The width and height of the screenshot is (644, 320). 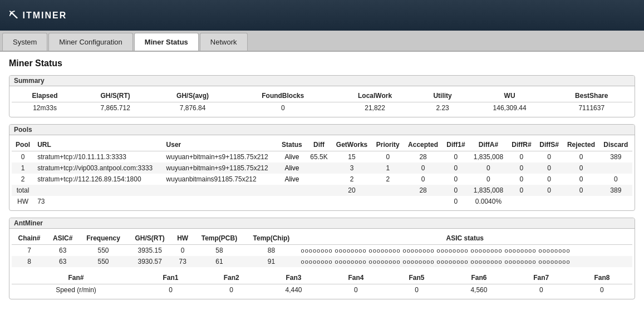 What do you see at coordinates (510, 108) in the screenshot?
I see `summary-wu: 146,309.44` at bounding box center [510, 108].